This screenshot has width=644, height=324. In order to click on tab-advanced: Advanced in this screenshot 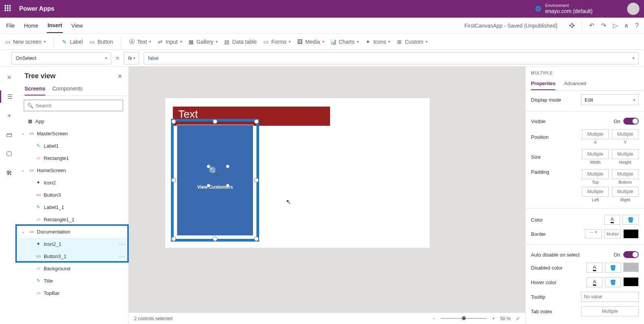, I will do `click(575, 85)`.